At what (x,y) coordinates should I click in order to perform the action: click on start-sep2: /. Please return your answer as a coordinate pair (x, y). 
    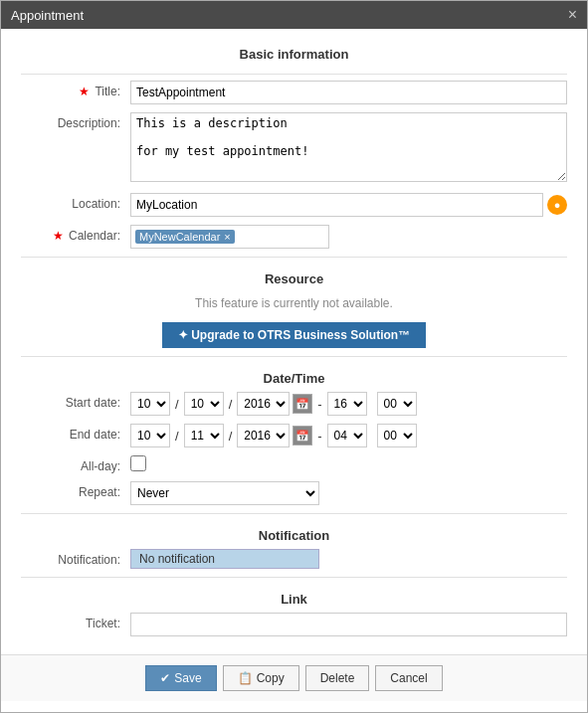
    Looking at the image, I should click on (231, 404).